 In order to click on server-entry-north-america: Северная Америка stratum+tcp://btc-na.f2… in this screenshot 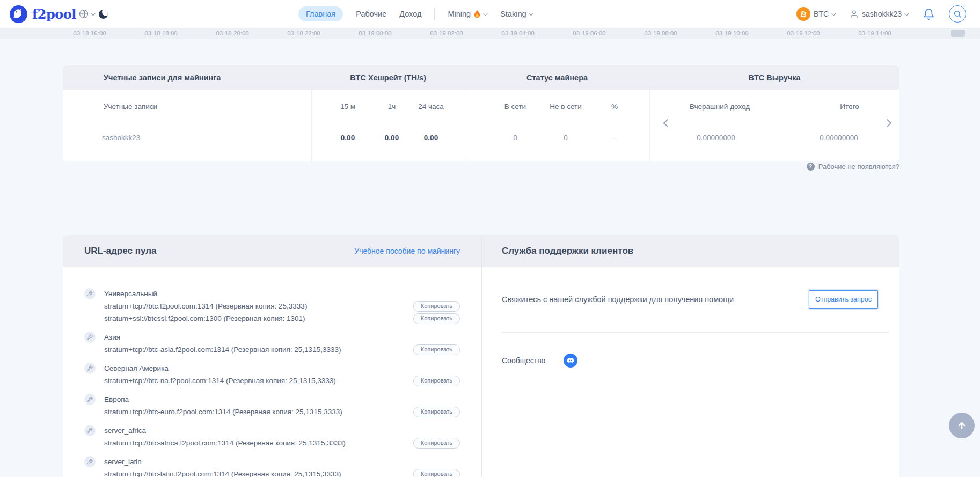, I will do `click(272, 375)`.